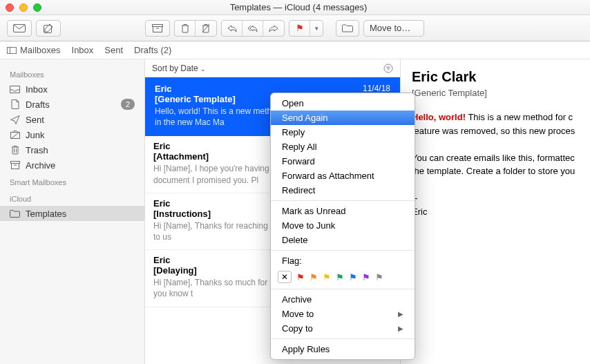 This screenshot has width=590, height=364. I want to click on folder-move-icon, so click(348, 28).